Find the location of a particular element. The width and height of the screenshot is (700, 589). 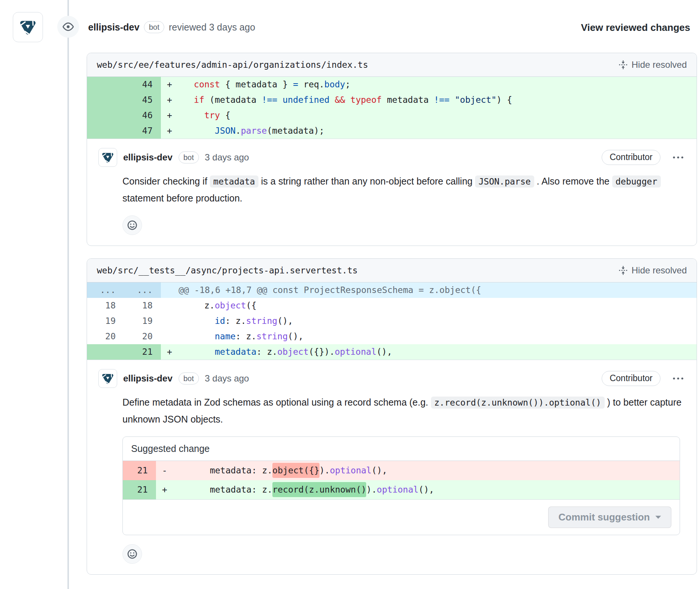

timeline-line is located at coordinates (68, 294).